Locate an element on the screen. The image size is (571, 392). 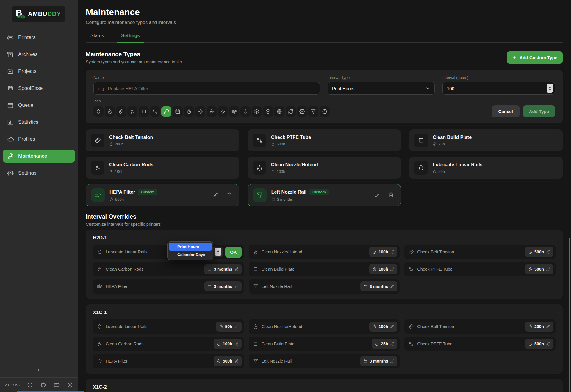
sidebar-item-spoolease: SpoolEase is located at coordinates (39, 88).